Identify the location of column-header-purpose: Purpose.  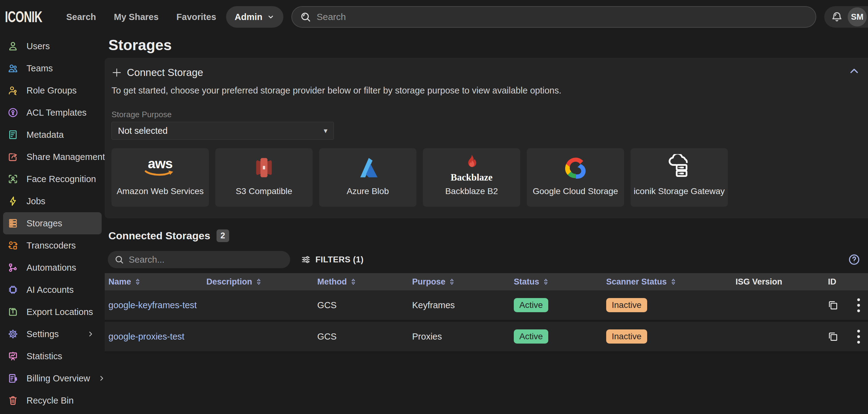
(459, 282).